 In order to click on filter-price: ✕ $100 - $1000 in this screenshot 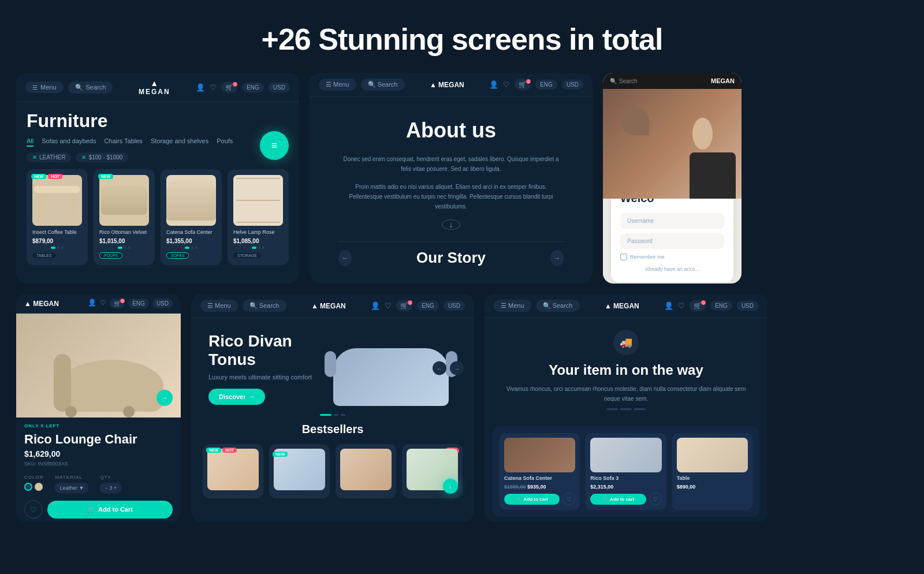, I will do `click(102, 157)`.